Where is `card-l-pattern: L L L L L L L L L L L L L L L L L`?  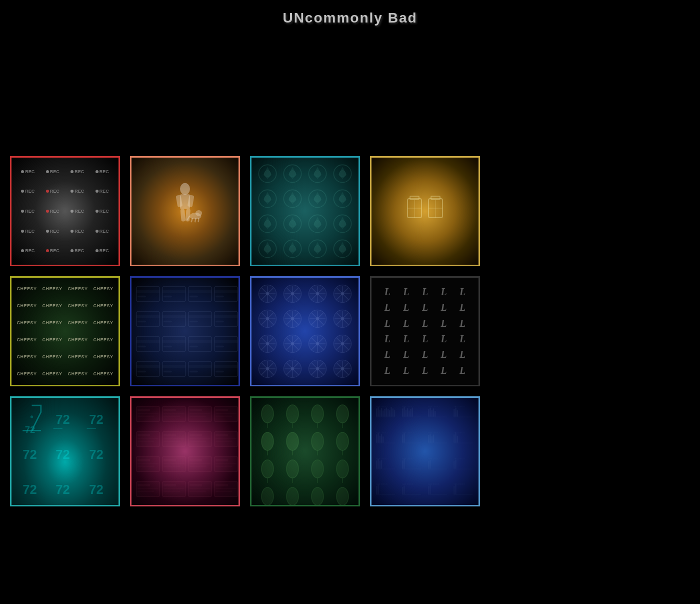 card-l-pattern: L L L L L L L L L L L L L L L L L is located at coordinates (425, 331).